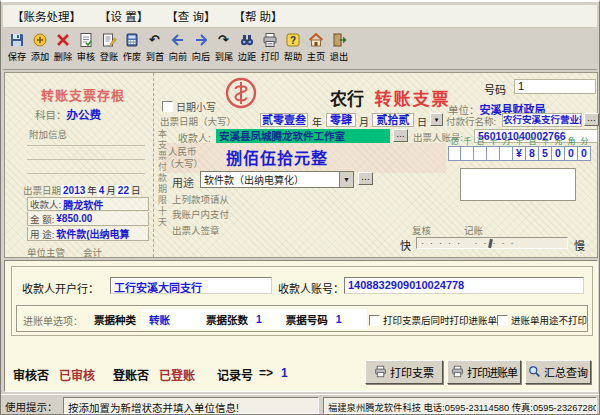 The width and height of the screenshot is (600, 415). I want to click on menu-help: 【帮 助】, so click(258, 16).